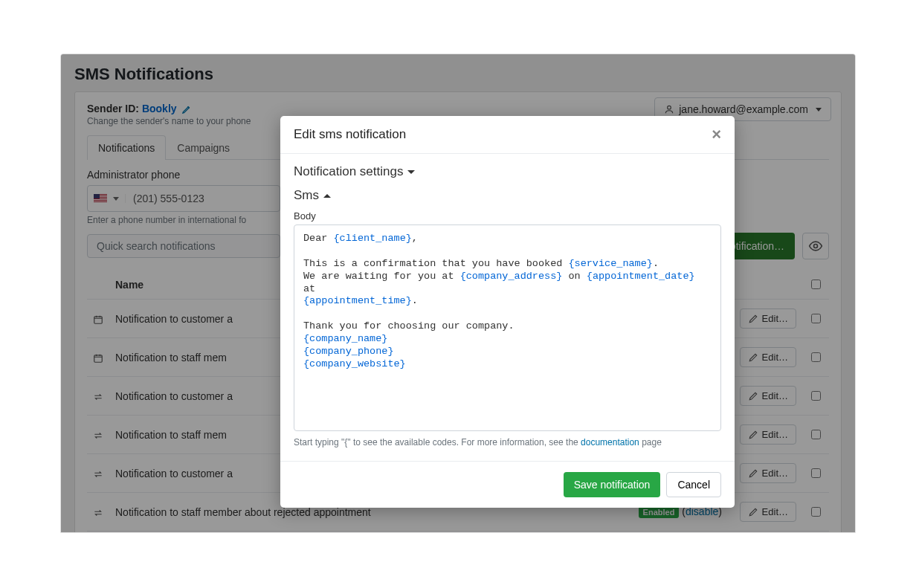  I want to click on template-token: {company_phone}, so click(349, 351).